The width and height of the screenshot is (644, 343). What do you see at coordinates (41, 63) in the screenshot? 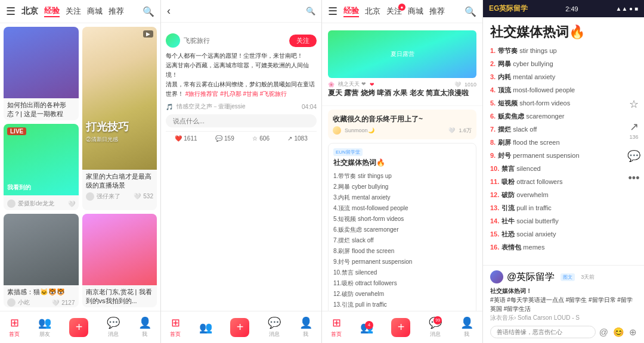
I see `card-rain-image` at bounding box center [41, 63].